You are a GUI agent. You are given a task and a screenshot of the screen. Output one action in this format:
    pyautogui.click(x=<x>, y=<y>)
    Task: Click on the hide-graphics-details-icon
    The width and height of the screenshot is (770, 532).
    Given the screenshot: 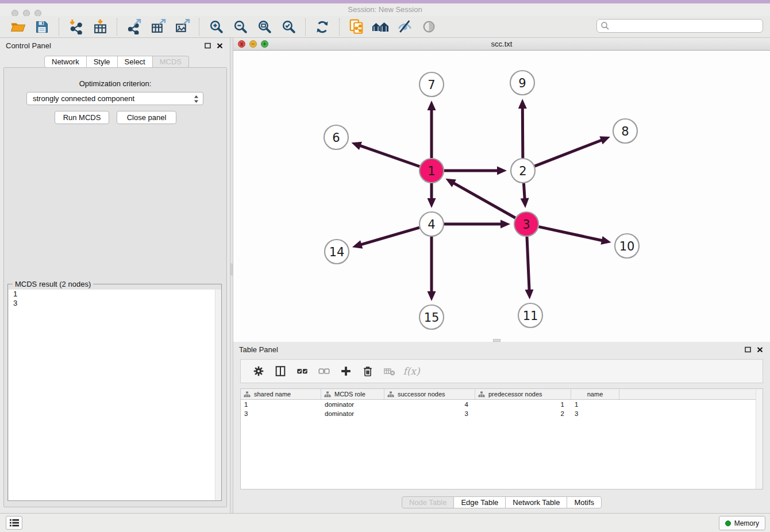 What is the action you would take?
    pyautogui.click(x=405, y=27)
    